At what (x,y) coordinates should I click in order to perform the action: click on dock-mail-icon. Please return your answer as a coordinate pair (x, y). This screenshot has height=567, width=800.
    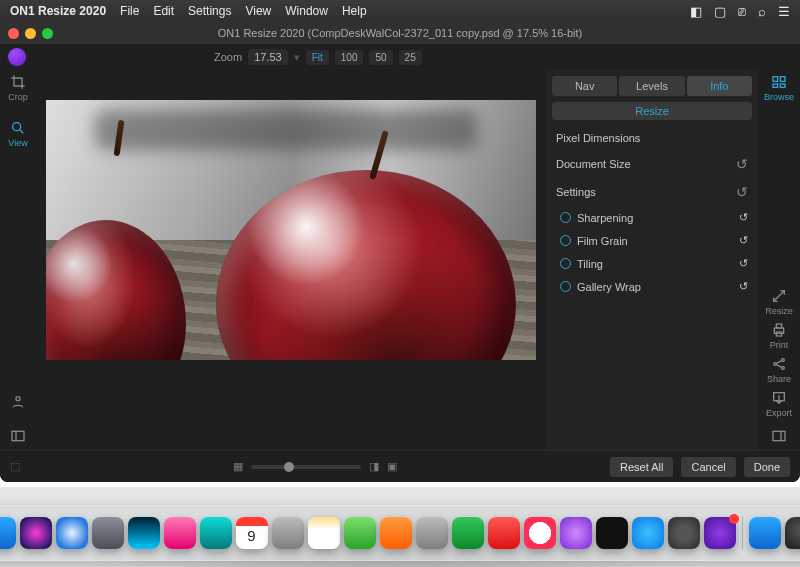
    Looking at the image, I should click on (432, 533).